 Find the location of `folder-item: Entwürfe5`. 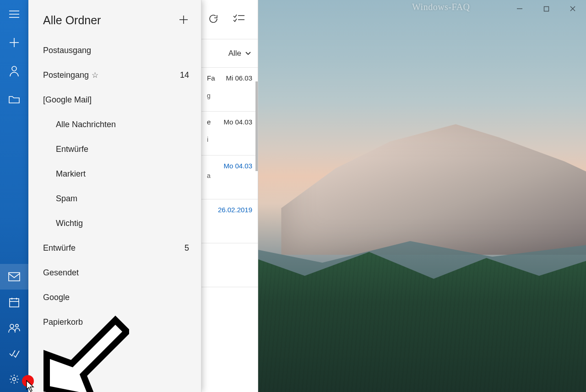

folder-item: Entwürfe5 is located at coordinates (114, 248).